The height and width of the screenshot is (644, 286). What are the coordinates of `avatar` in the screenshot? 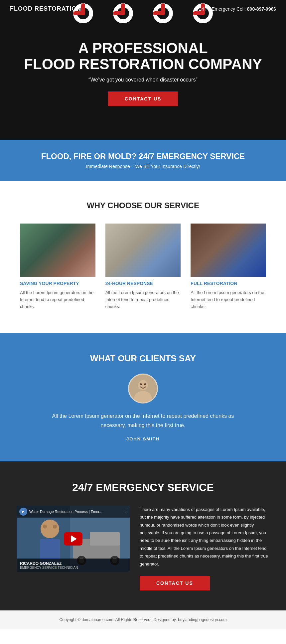 It's located at (143, 389).